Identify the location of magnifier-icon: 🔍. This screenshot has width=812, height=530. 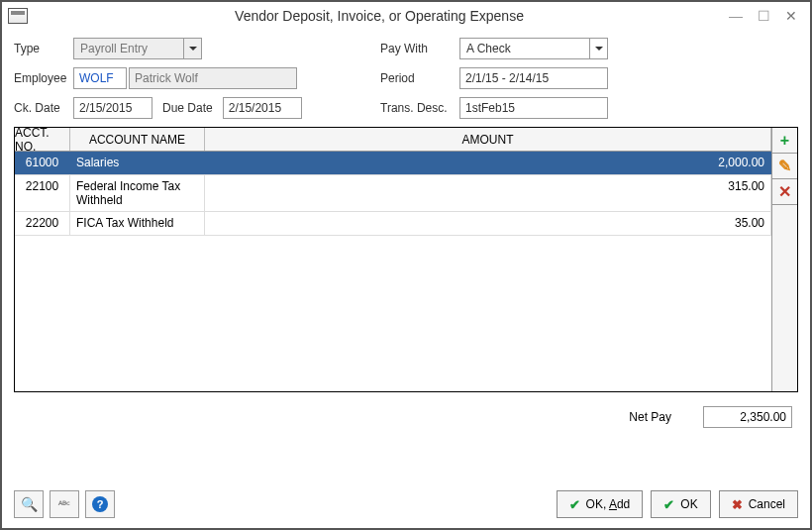
(30, 504).